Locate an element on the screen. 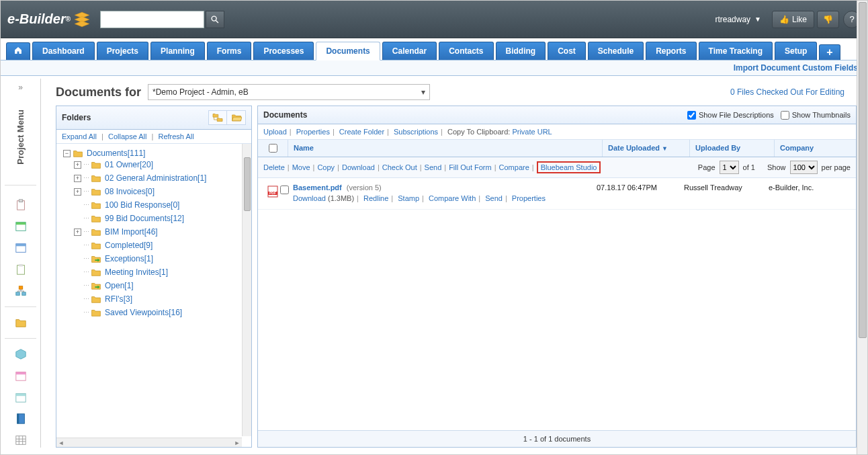 Image resolution: width=868 pixels, height=455 pixels. tree-node: ⋯Exceptions[1] is located at coordinates (163, 259).